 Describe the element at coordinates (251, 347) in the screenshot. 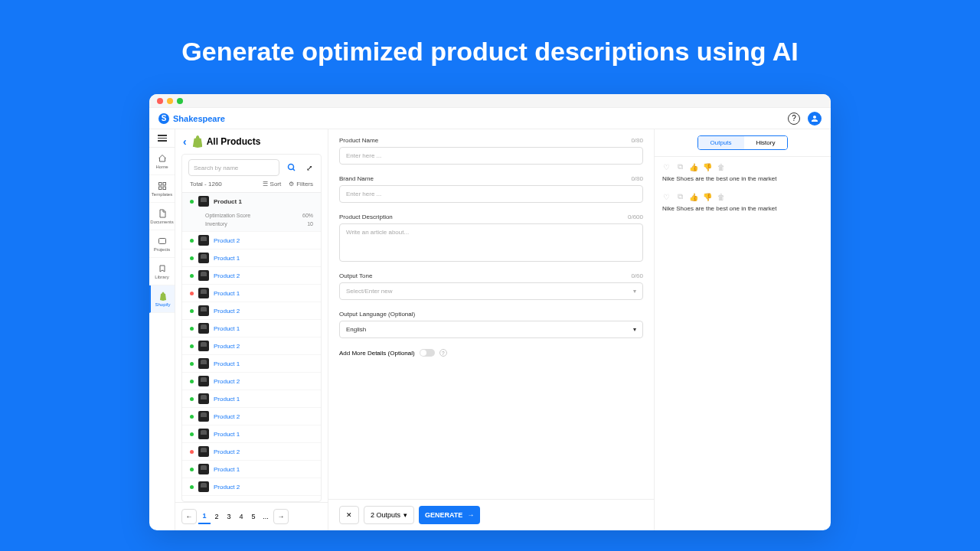

I see `product-list: Product 1 Optimization Score60% Inventor…` at that location.